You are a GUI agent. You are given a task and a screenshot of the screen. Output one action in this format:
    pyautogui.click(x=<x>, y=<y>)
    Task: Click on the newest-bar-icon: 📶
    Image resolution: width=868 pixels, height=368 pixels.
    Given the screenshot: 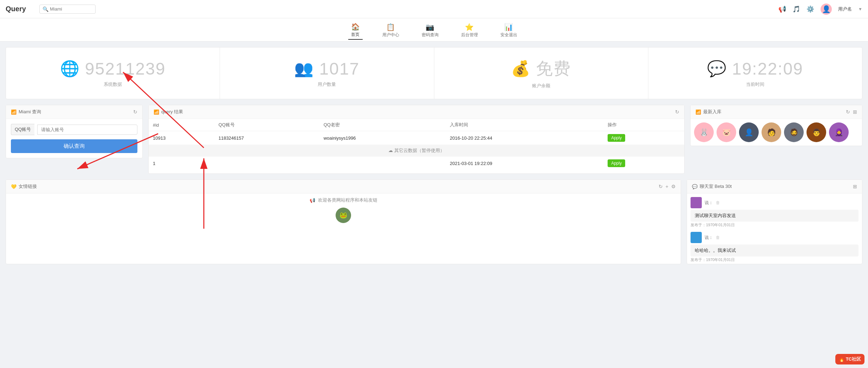 What is the action you would take?
    pyautogui.click(x=698, y=112)
    